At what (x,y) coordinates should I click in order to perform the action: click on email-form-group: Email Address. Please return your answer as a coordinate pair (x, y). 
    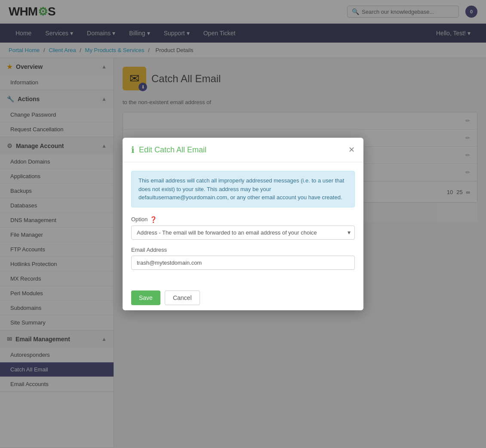
    Looking at the image, I should click on (243, 258).